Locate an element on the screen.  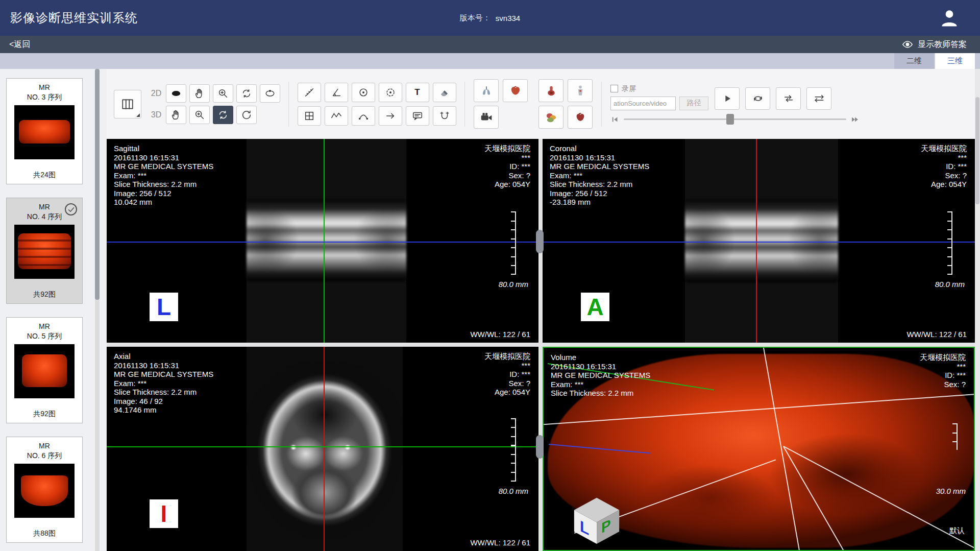
loop-button is located at coordinates (757, 99).